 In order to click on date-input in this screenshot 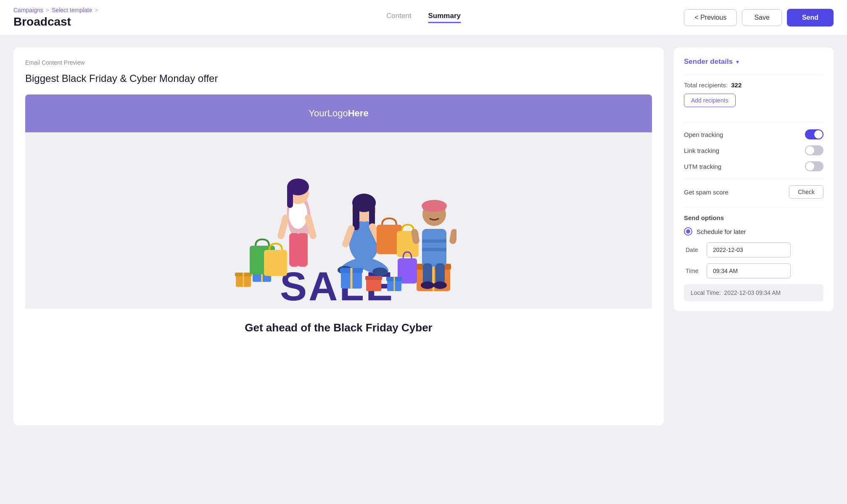, I will do `click(749, 250)`.